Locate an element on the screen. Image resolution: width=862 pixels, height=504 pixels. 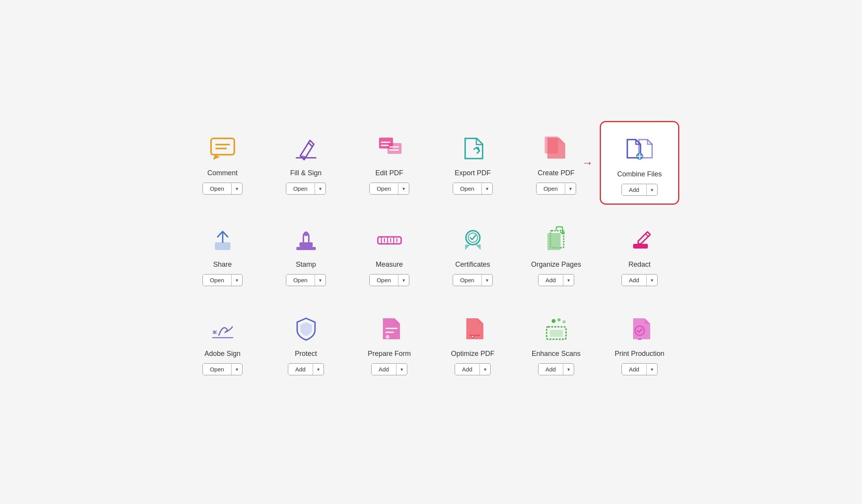
edit-pdf-btn-dropdown: ▼ is located at coordinates (403, 189).